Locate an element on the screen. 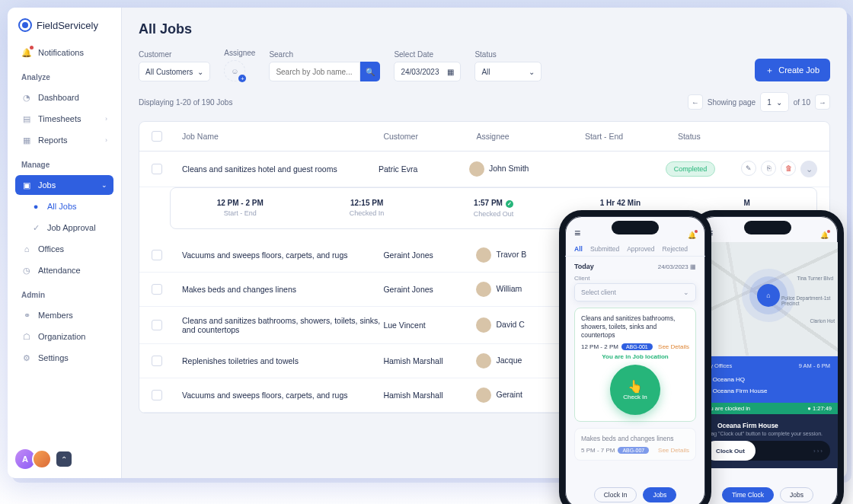  timesheets-label: Timesheets is located at coordinates (59, 119).